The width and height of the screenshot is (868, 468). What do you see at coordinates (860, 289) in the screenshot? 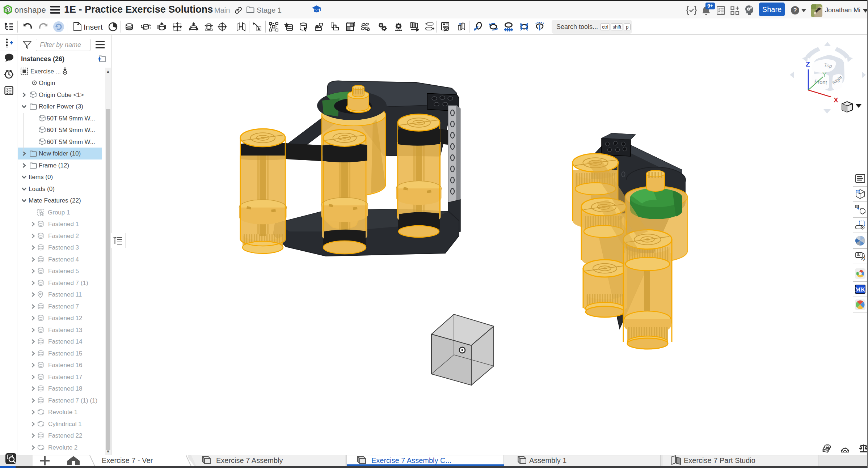
I see `svg-text: MK` at bounding box center [860, 289].